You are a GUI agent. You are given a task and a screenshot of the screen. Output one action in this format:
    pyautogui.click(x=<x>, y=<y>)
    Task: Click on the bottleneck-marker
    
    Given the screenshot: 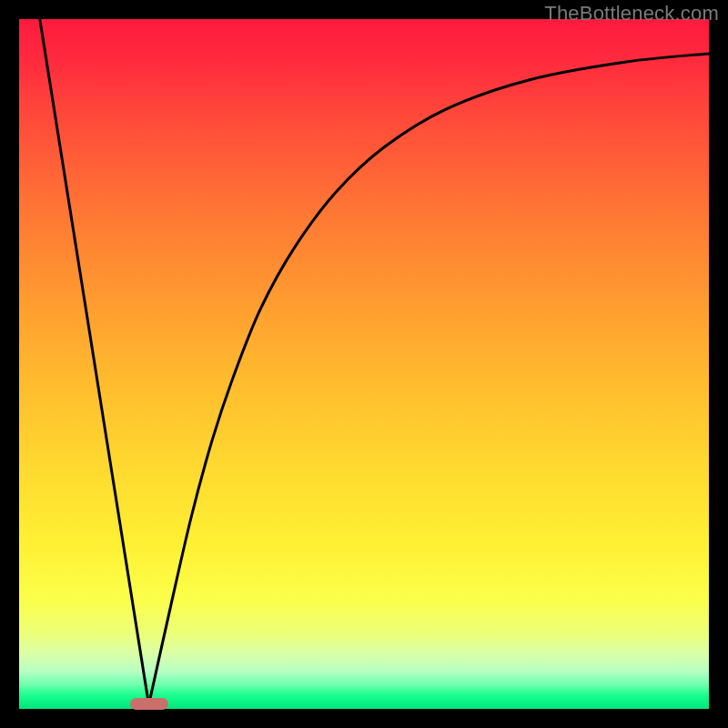 What is the action you would take?
    pyautogui.click(x=149, y=704)
    